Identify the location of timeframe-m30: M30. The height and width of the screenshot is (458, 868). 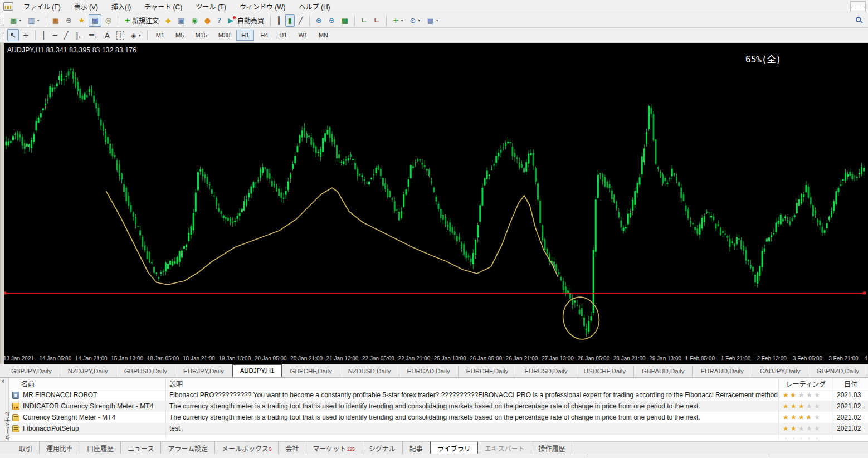
(224, 35).